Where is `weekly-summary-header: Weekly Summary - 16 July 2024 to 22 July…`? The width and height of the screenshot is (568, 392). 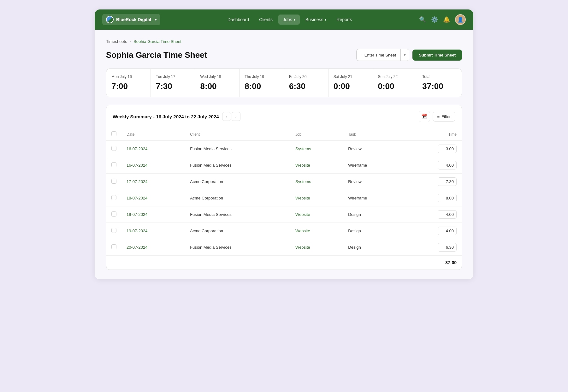 weekly-summary-header: Weekly Summary - 16 July 2024 to 22 July… is located at coordinates (284, 117).